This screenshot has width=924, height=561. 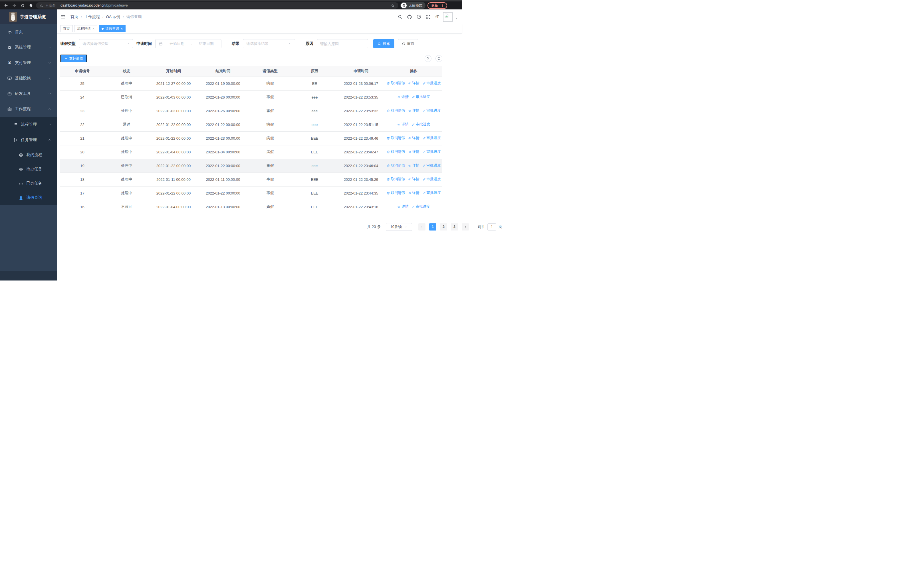 What do you see at coordinates (21, 169) in the screenshot?
I see `eye-icon` at bounding box center [21, 169].